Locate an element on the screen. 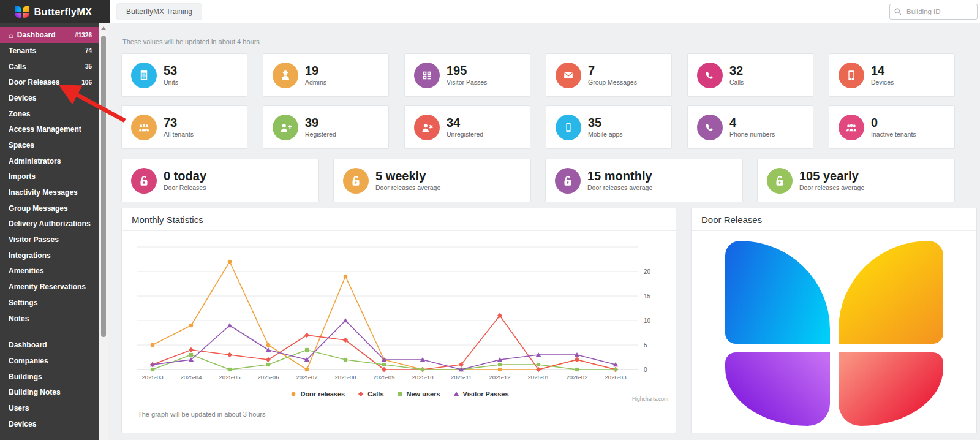 Image resolution: width=980 pixels, height=440 pixels. butterfly-wing-top-left-icon is located at coordinates (778, 292).